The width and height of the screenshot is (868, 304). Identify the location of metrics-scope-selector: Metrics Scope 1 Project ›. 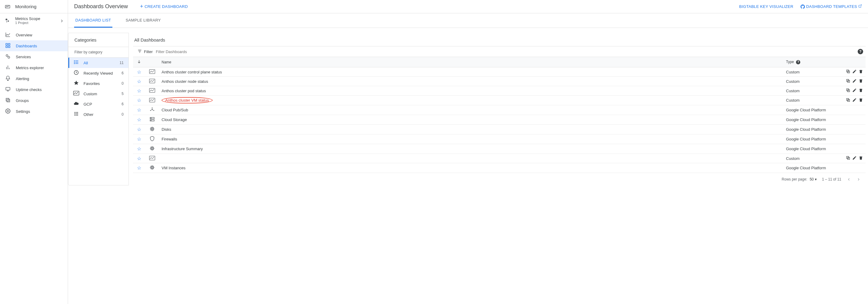
(34, 21).